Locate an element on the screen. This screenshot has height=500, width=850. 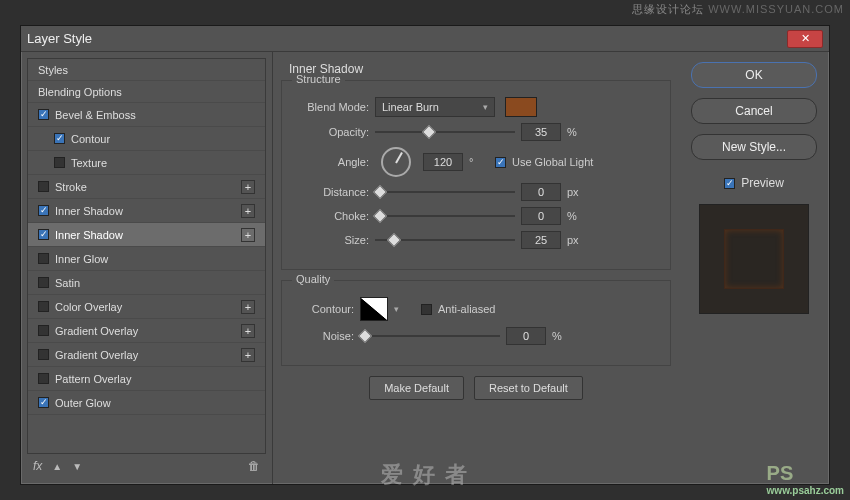
preview-label: Preview is located at coordinates (762, 183).